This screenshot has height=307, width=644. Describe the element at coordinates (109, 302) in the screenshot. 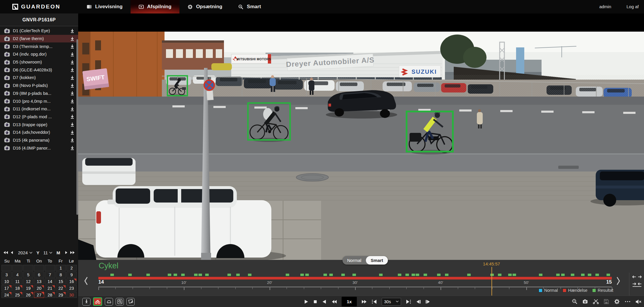

I see `filter-car-button` at that location.